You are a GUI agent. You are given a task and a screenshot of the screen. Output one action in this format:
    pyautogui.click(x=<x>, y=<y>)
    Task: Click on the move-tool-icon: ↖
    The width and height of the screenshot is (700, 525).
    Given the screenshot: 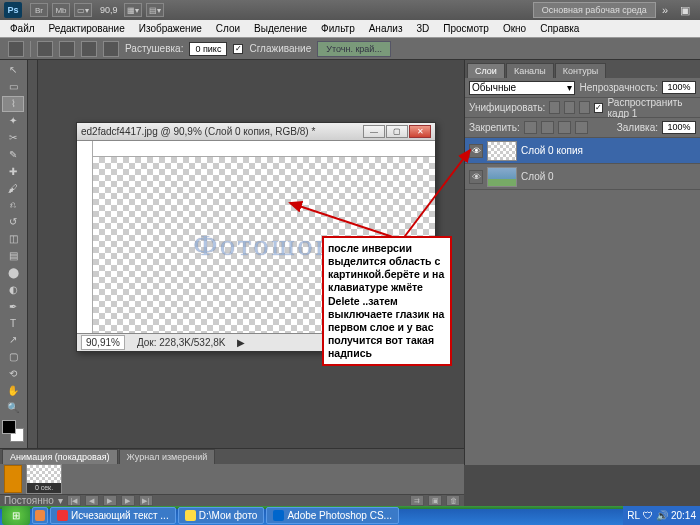 What is the action you would take?
    pyautogui.click(x=13, y=70)
    